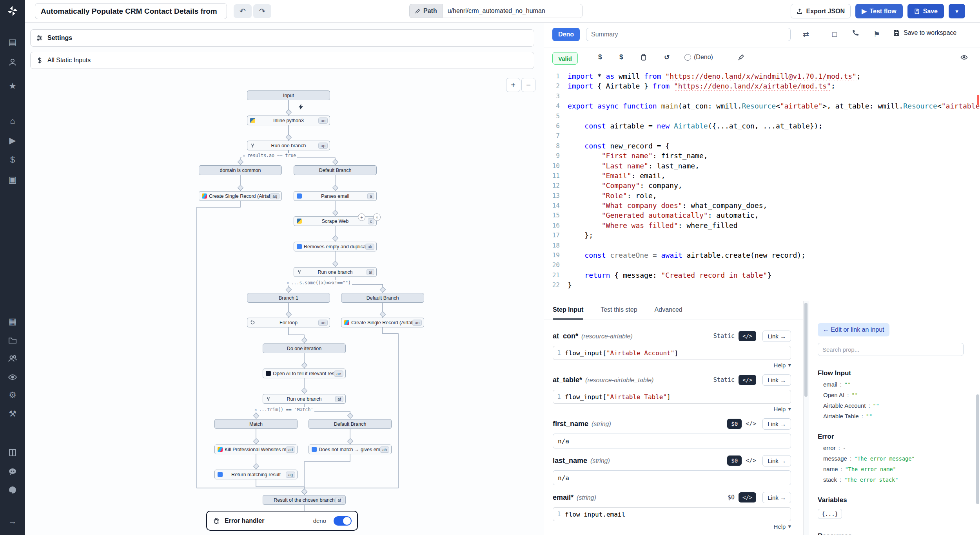 The image size is (980, 535). What do you see at coordinates (13, 414) in the screenshot?
I see `workers-icon: ⚒` at bounding box center [13, 414].